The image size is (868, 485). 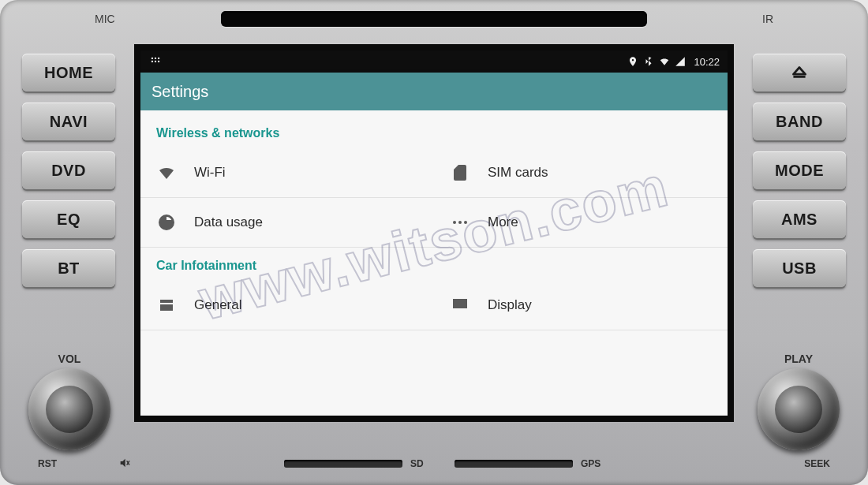 What do you see at coordinates (799, 121) in the screenshot?
I see `band-button: BAND` at bounding box center [799, 121].